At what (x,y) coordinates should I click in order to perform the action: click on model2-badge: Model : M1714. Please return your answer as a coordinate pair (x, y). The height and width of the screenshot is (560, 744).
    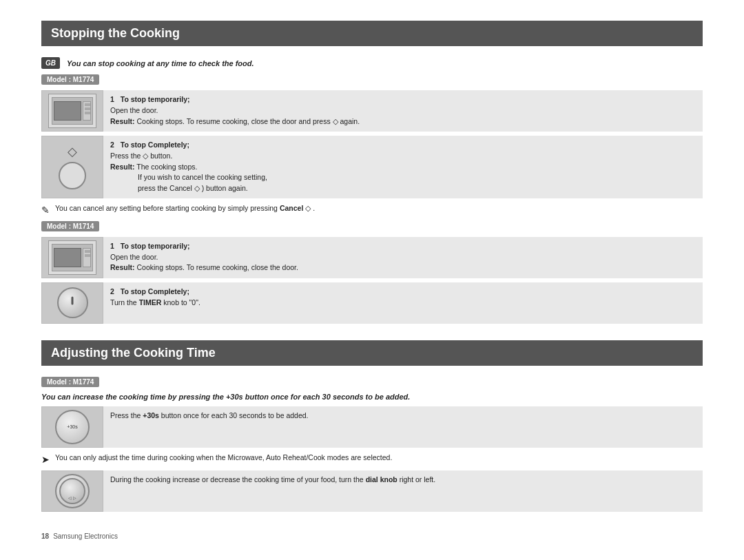
    Looking at the image, I should click on (70, 226).